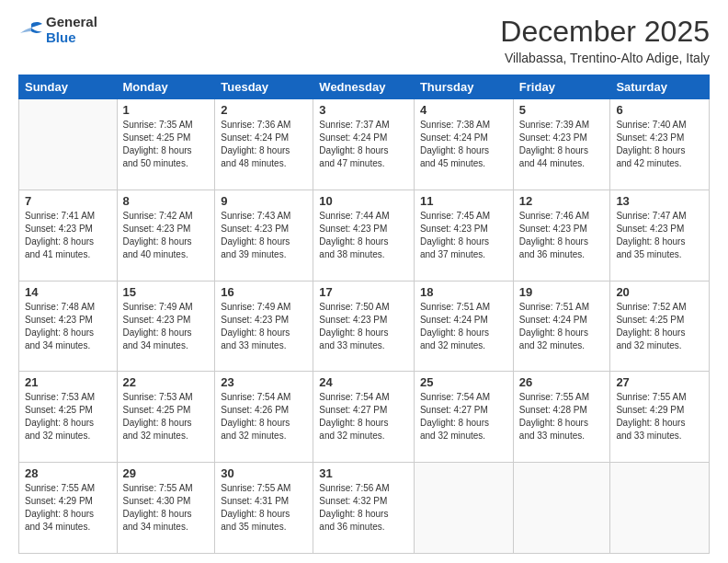 This screenshot has width=728, height=563. Describe the element at coordinates (265, 418) in the screenshot. I see `calendar-cell: 23Sunrise: 7:54 AMSunset: 4:26 PMDayligh…` at that location.